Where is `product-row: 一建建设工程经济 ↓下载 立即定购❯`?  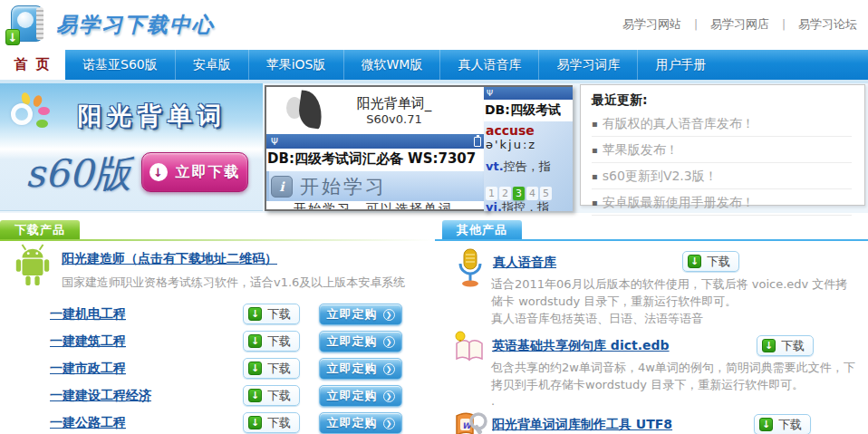
product-row: 一建建设工程经济 ↓下载 立即定购❯ is located at coordinates (217, 397).